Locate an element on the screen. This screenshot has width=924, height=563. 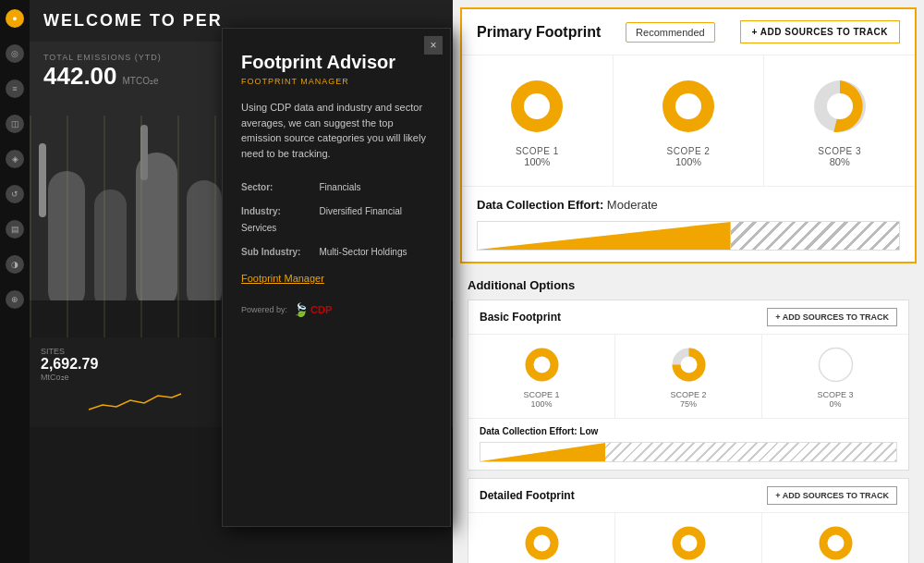
modal-header: Footprint Advisor FOOTPRINT MANAGER is located at coordinates (336, 65).